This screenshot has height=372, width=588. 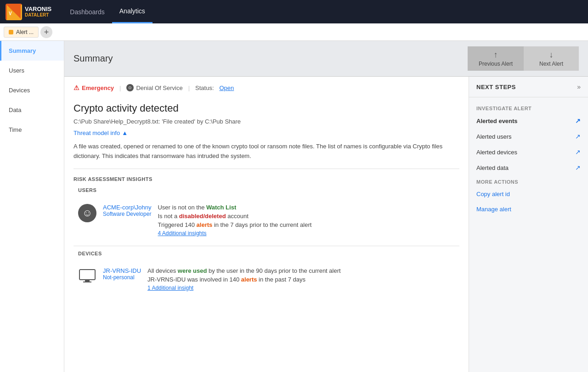 What do you see at coordinates (306, 216) in the screenshot?
I see `insight-account-status: Is not a disabled/deleted account` at bounding box center [306, 216].